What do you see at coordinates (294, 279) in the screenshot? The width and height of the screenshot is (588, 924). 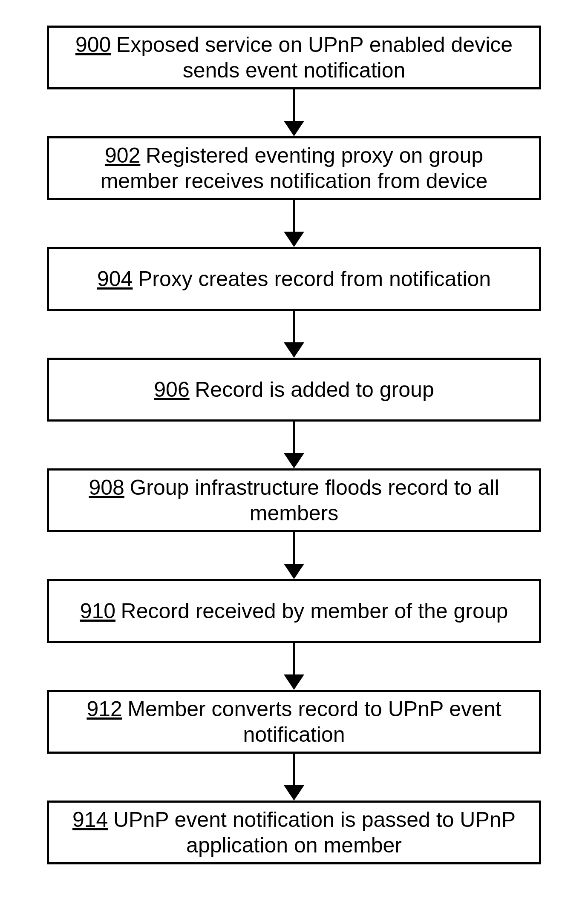 I see `step-content: 904Proxy creates record from notificatio…` at bounding box center [294, 279].